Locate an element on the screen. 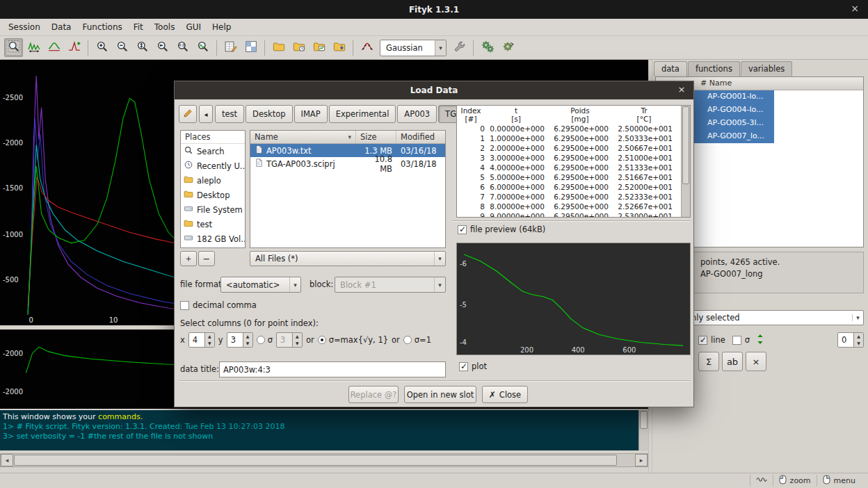  zoom-48-button: 4:8 is located at coordinates (182, 47).